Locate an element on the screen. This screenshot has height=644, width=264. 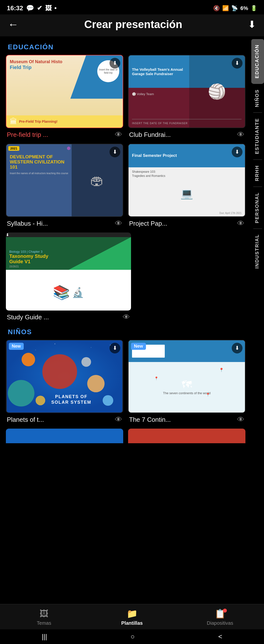
recents-button: ||| is located at coordinates (45, 636).